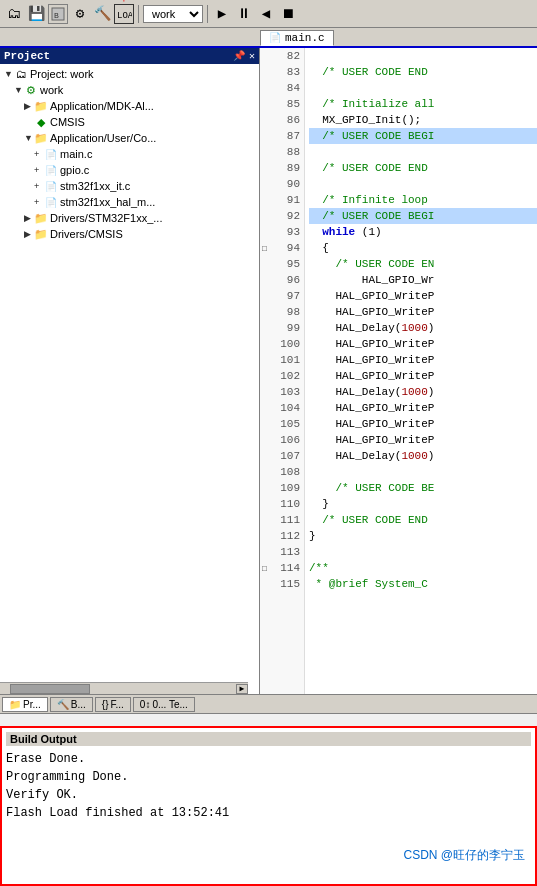 Image resolution: width=537 pixels, height=886 pixels. What do you see at coordinates (29, 234) in the screenshot?
I see `tree-arrow-drivers-cmsis: ▶` at bounding box center [29, 234].